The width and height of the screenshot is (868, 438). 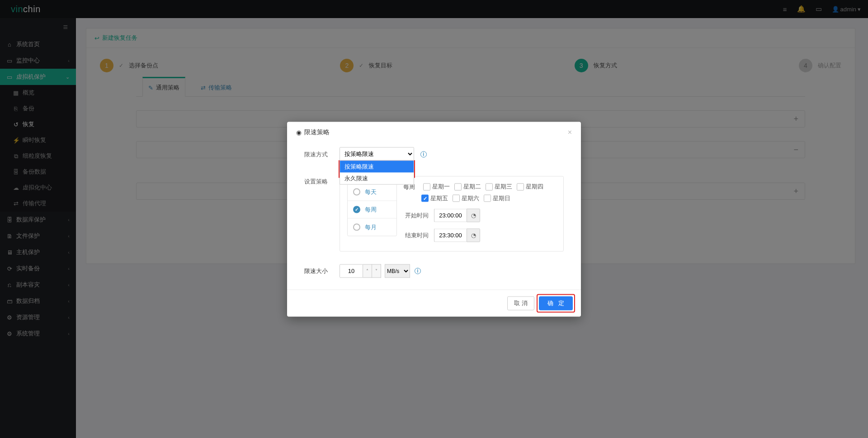 What do you see at coordinates (450, 215) in the screenshot?
I see `start-time-input` at bounding box center [450, 215].